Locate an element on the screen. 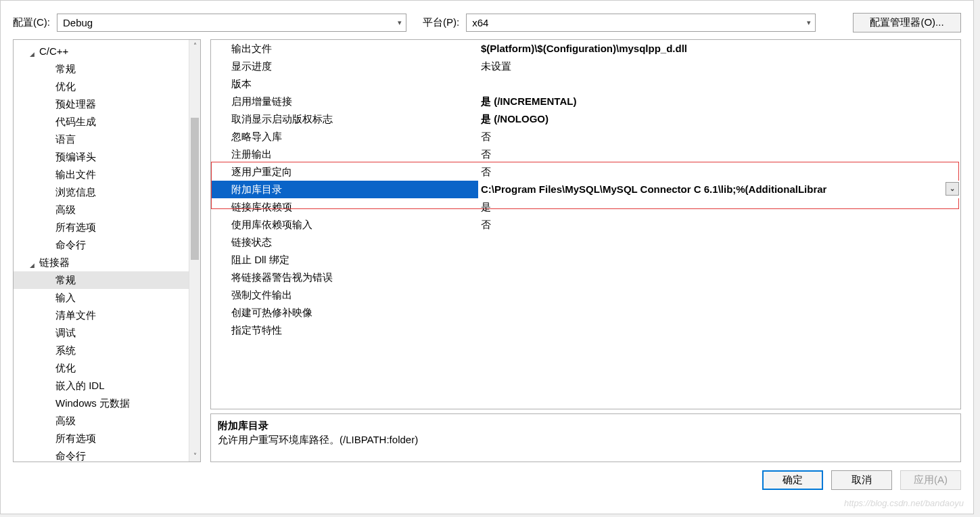 The width and height of the screenshot is (980, 517). property-row: 阻止 Dll 绑定 is located at coordinates (586, 260).